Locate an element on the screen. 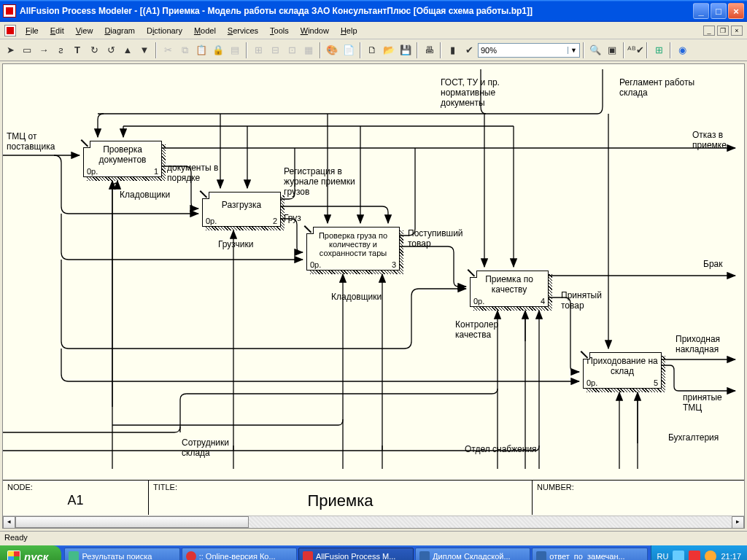  tool-down-triangle: ▼ is located at coordinates (144, 50).